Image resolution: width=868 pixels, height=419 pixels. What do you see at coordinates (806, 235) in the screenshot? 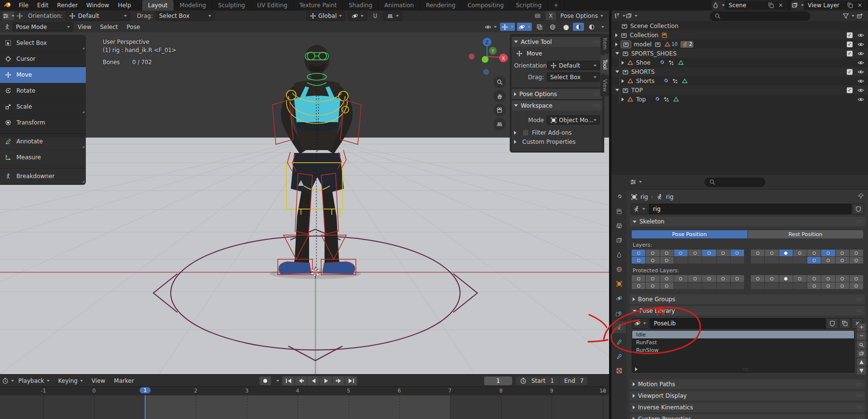
I see `rest-position-button: Rest Position` at bounding box center [806, 235].